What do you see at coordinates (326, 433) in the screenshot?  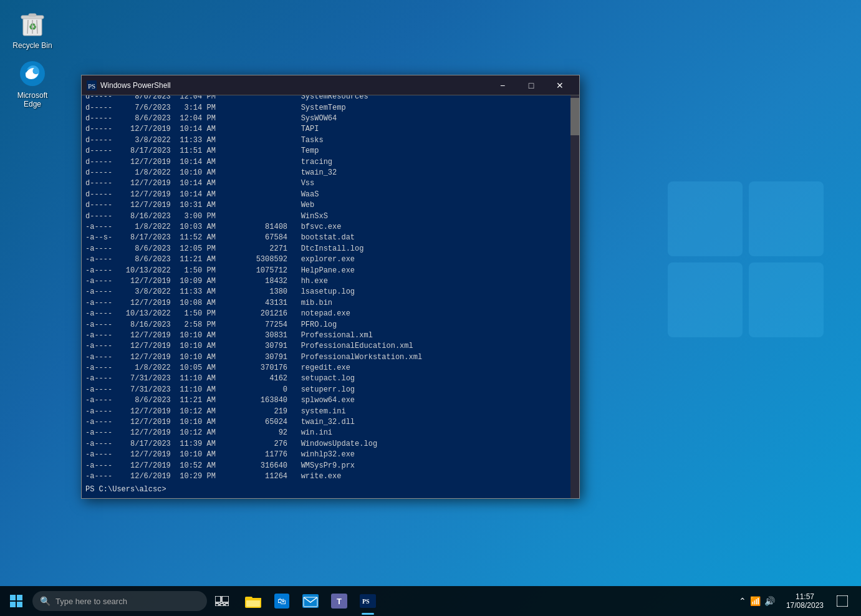 I see `terminal-line: -a---- 12/7/2019 10:12 AM 92 win.ini` at bounding box center [326, 433].